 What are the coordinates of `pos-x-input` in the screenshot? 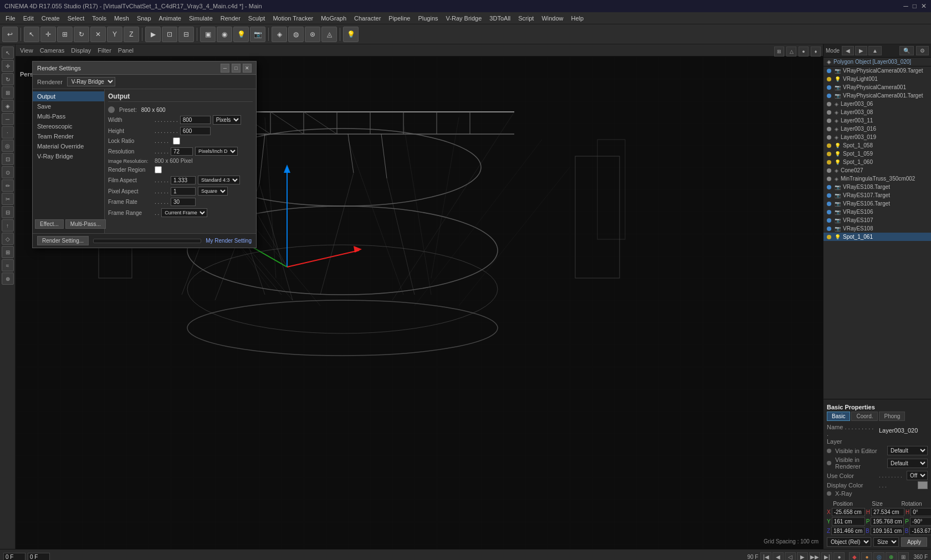 It's located at (848, 512).